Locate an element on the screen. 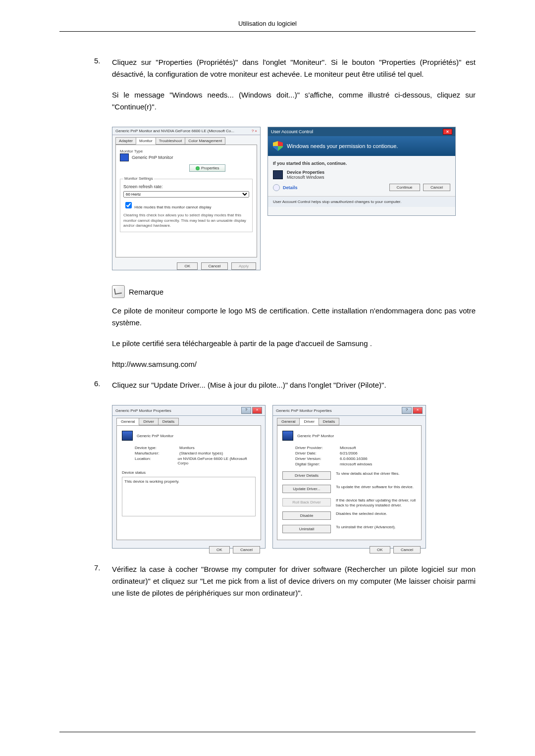 The height and width of the screenshot is (756, 535). footer-rule is located at coordinates (268, 732).